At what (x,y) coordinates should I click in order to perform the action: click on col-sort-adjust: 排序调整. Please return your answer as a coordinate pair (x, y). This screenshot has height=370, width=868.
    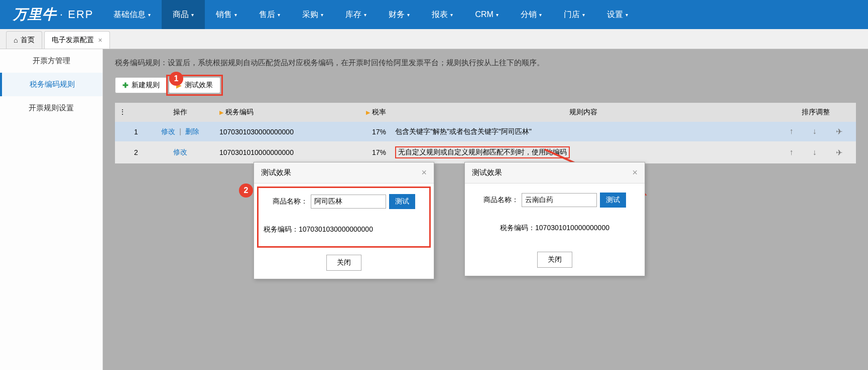
    Looking at the image, I should click on (816, 112).